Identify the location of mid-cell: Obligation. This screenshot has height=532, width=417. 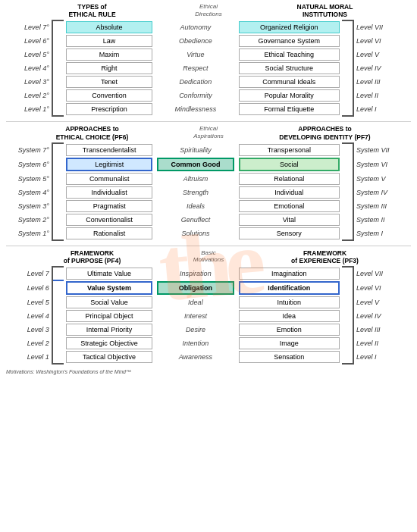
(196, 288).